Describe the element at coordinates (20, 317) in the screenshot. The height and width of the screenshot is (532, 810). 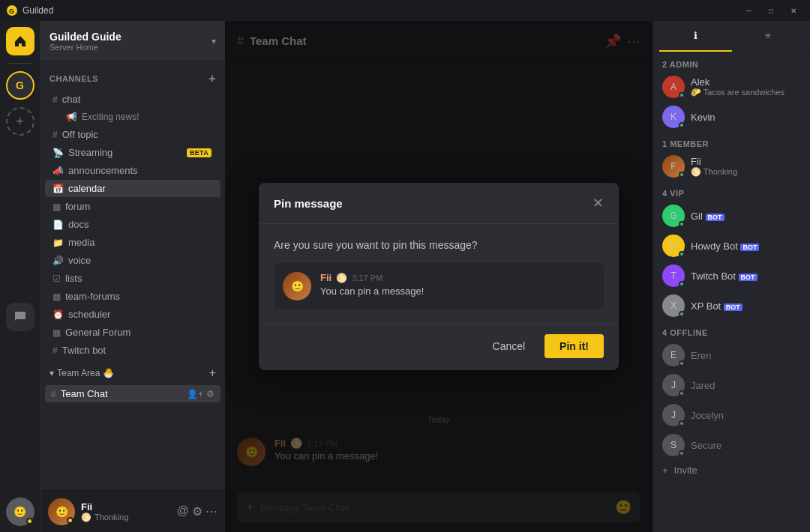
I see `chat-icon` at that location.